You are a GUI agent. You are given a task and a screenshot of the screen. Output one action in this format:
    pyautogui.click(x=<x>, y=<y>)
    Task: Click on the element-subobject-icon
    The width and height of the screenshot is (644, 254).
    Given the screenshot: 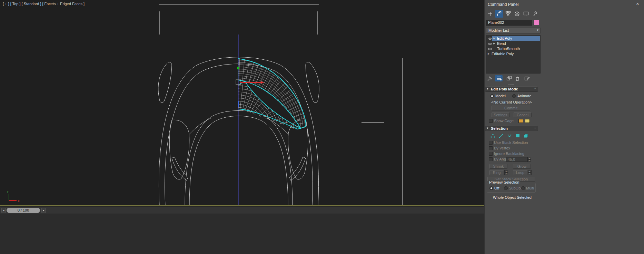 What is the action you would take?
    pyautogui.click(x=526, y=135)
    